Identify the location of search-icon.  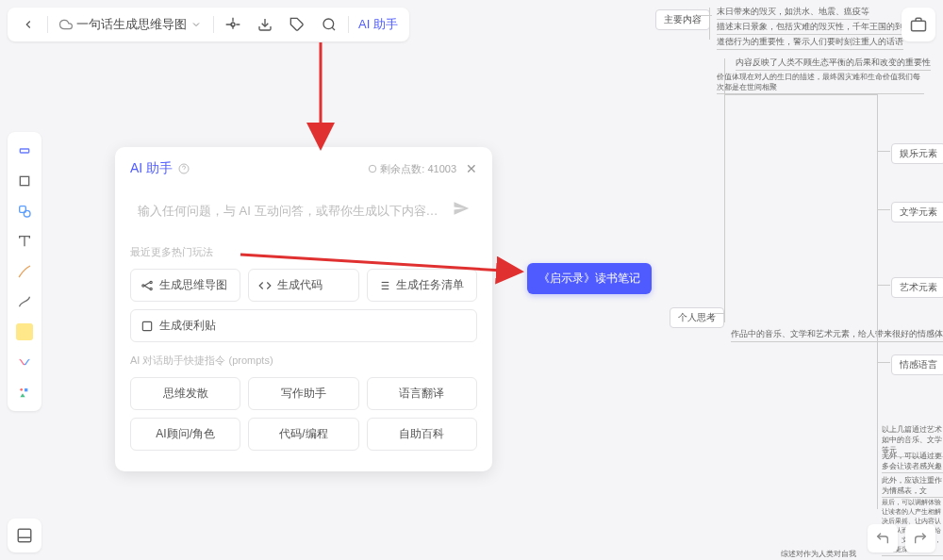
(329, 25).